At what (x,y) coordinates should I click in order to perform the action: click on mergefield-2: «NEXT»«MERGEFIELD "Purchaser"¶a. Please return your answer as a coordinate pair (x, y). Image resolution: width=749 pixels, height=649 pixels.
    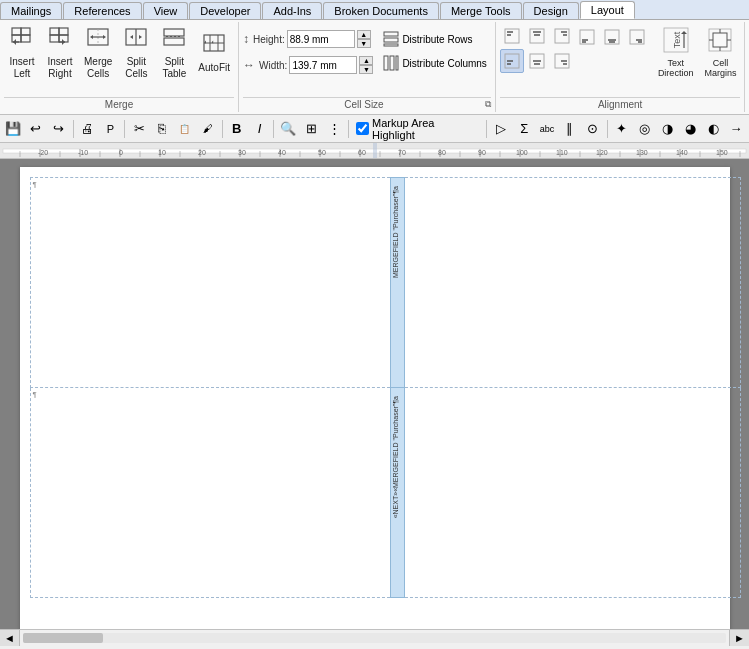
    Looking at the image, I should click on (396, 457).